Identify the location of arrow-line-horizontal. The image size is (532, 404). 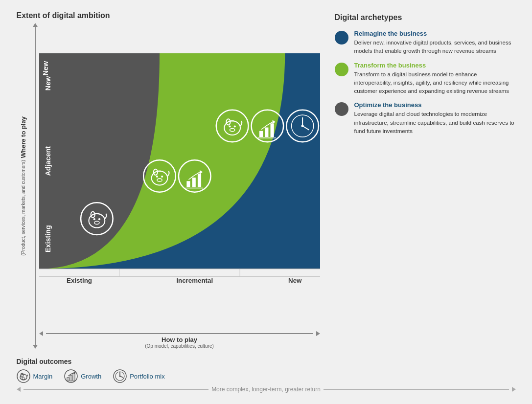
(180, 334).